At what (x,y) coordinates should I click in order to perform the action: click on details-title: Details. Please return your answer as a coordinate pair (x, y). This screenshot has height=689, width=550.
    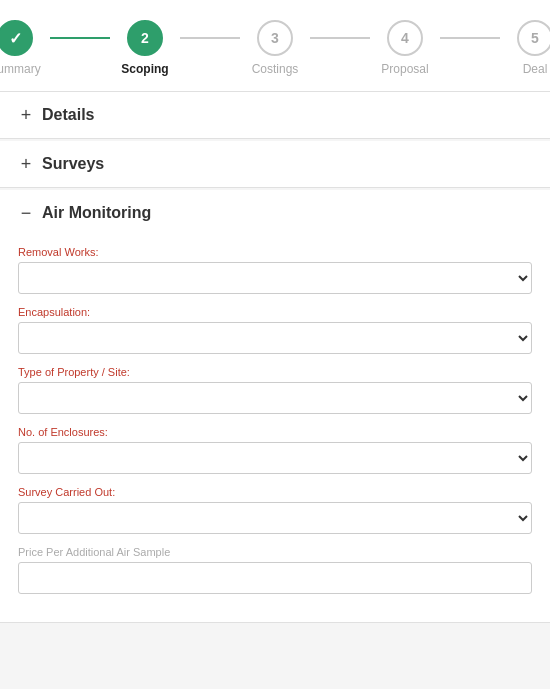
    Looking at the image, I should click on (68, 115).